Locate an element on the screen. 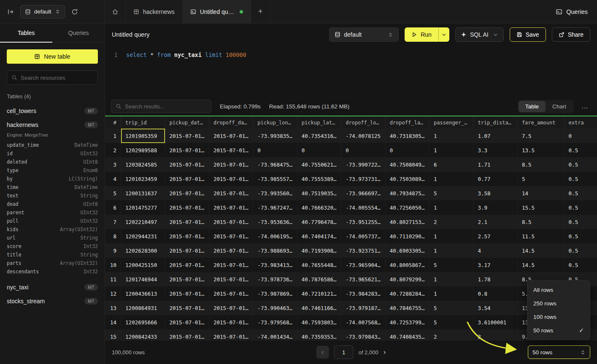 Image resolution: width=597 pixels, height=364 pixels. cell: 40.7359353… is located at coordinates (319, 335).